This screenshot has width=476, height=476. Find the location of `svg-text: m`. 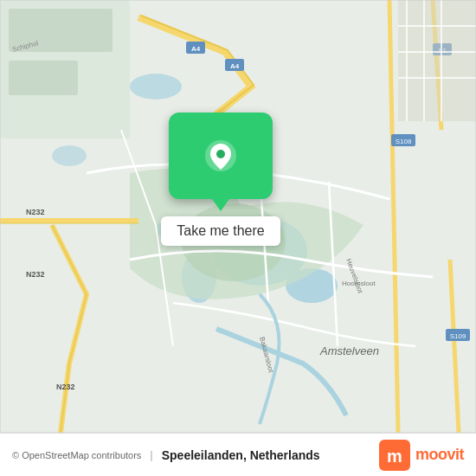

svg-text: m is located at coordinates (395, 456).